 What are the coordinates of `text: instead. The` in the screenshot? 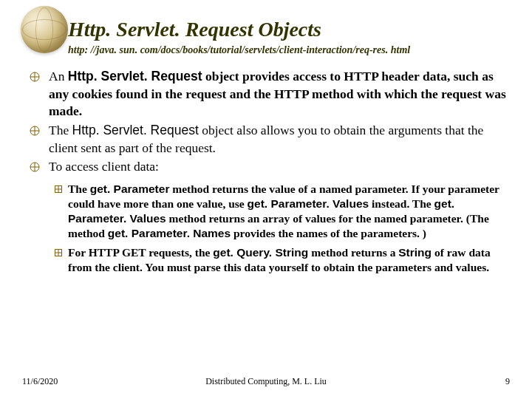 It's located at (401, 204).